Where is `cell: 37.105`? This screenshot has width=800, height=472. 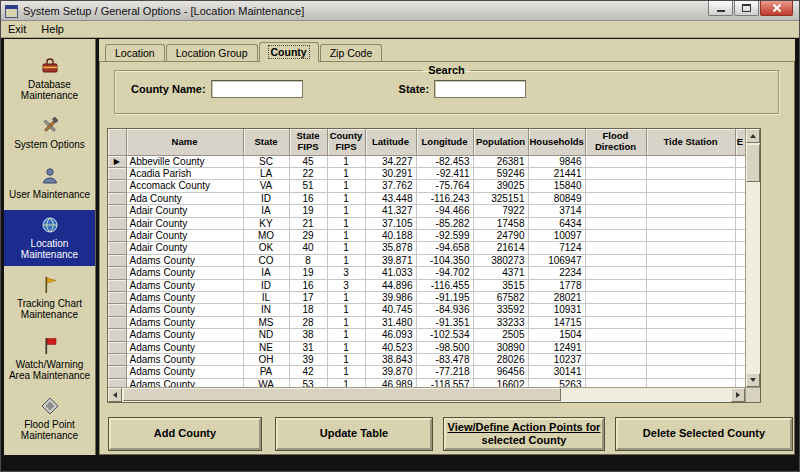 cell: 37.105 is located at coordinates (390, 223).